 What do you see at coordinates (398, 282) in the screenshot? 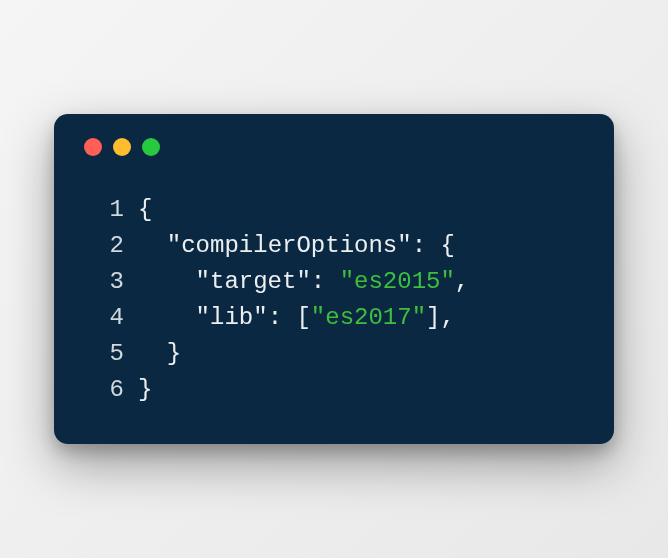
I see `token-string: "es2015"` at bounding box center [398, 282].